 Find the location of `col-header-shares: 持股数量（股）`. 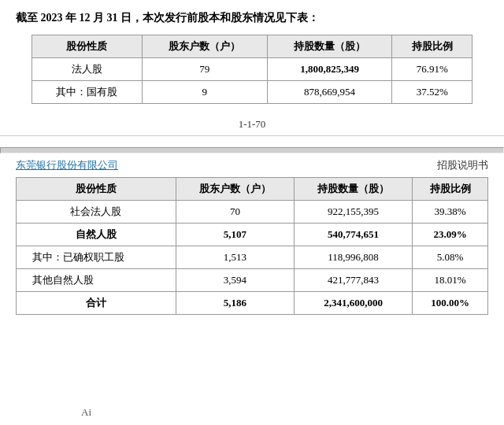

col-header-shares: 持股数量（股） is located at coordinates (329, 47).